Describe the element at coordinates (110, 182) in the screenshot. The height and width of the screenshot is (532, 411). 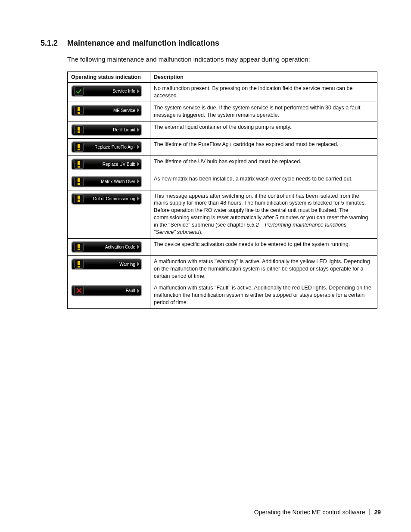
I see `status-label: Matrix Wash Over` at that location.